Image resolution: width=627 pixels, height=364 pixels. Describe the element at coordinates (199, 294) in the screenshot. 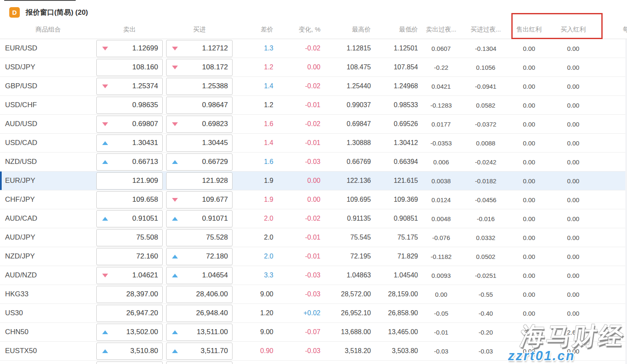

I see `buy-price-button: 28,406.00` at that location.